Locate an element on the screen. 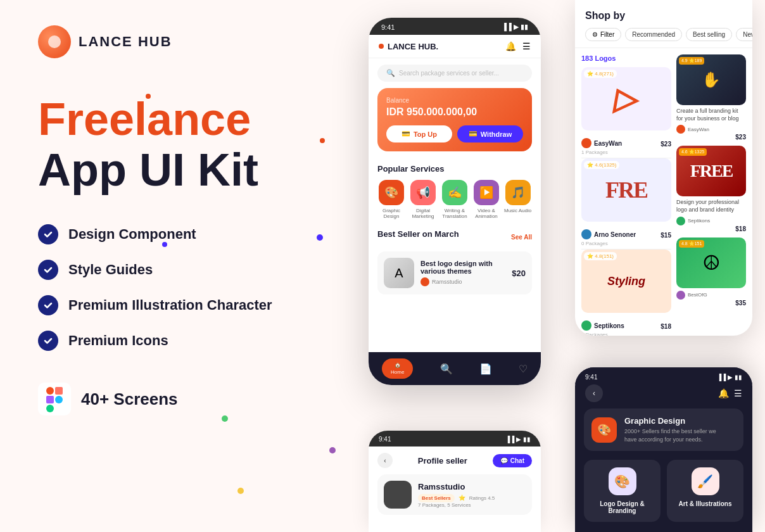 The width and height of the screenshot is (765, 532). profile-status-time: 9:41 is located at coordinates (385, 440).